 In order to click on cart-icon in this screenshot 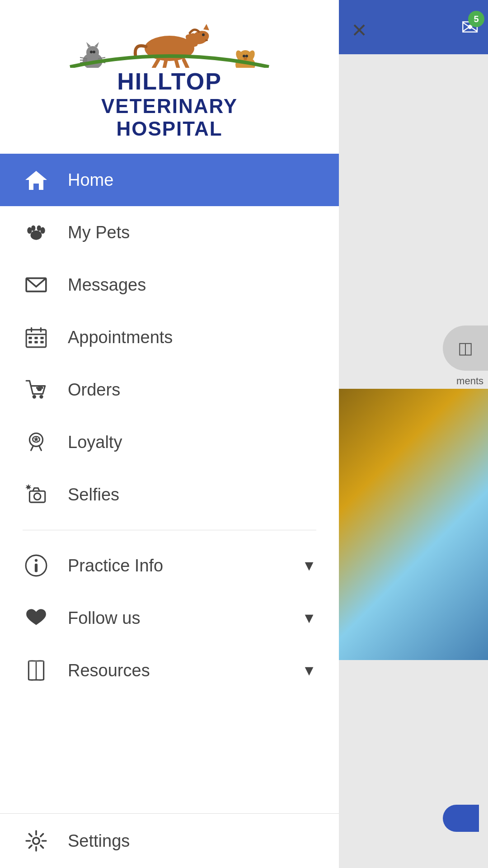, I will do `click(36, 390)`.